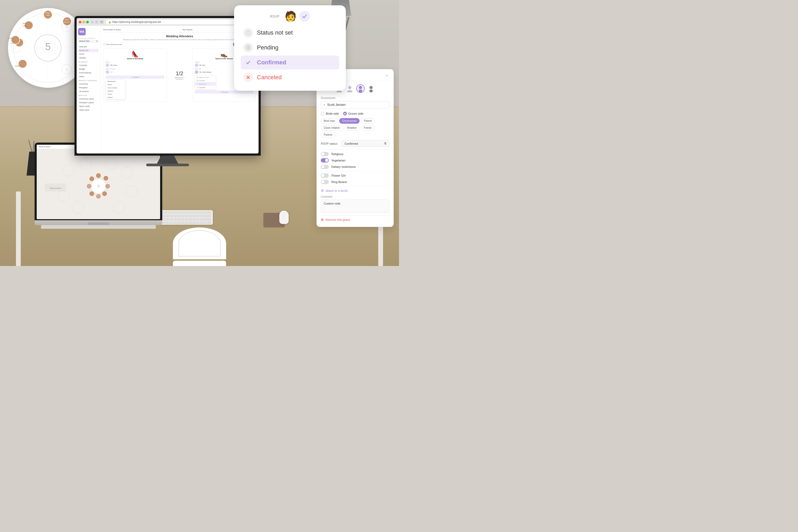 The height and width of the screenshot is (532, 798). Describe the element at coordinates (88, 41) in the screenshot. I see `project-select: Anna & Tom ▾` at that location.